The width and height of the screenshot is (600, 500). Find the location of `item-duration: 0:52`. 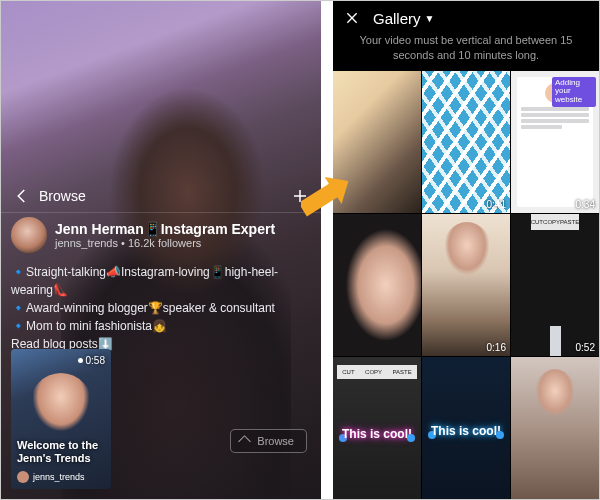

item-duration: 0:52 is located at coordinates (586, 348).